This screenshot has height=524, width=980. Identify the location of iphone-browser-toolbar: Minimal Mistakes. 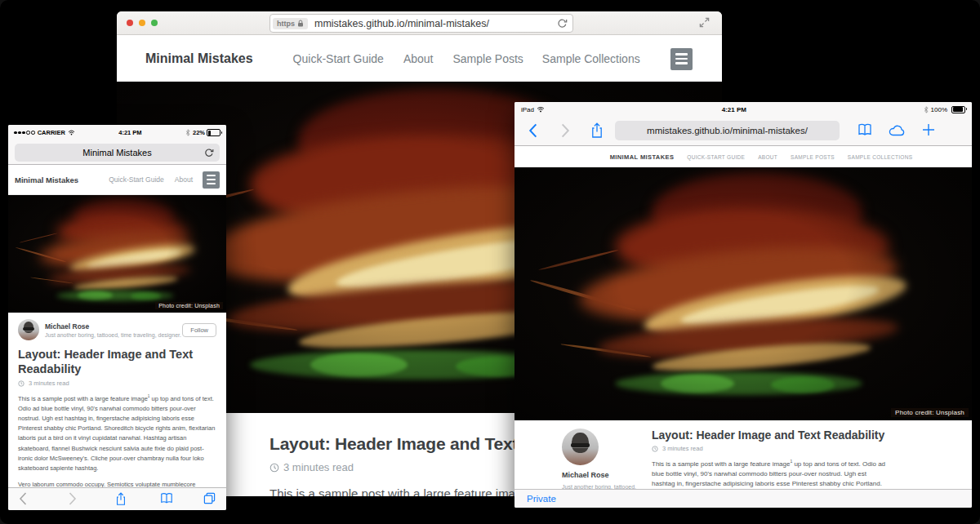
(118, 153).